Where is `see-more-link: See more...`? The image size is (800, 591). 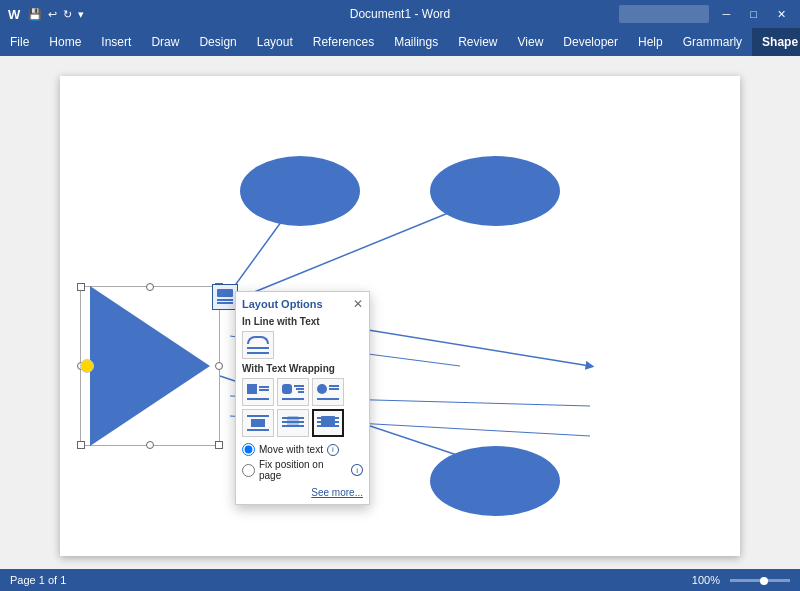
see-more-link: See more... is located at coordinates (302, 492).